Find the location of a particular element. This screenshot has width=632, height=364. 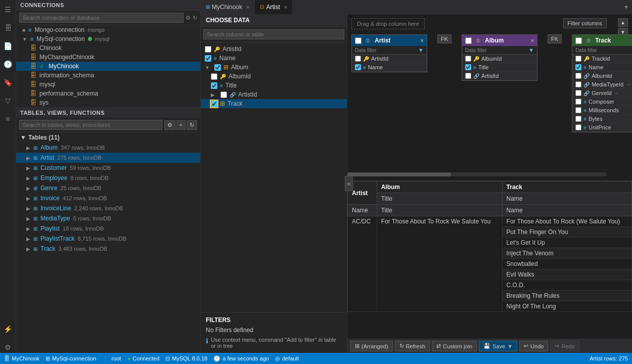

scrollbar-thumb is located at coordinates (399, 174).